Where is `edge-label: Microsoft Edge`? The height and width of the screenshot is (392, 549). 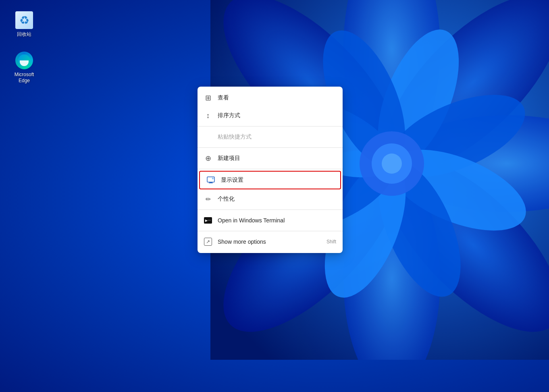 edge-label: Microsoft Edge is located at coordinates (24, 78).